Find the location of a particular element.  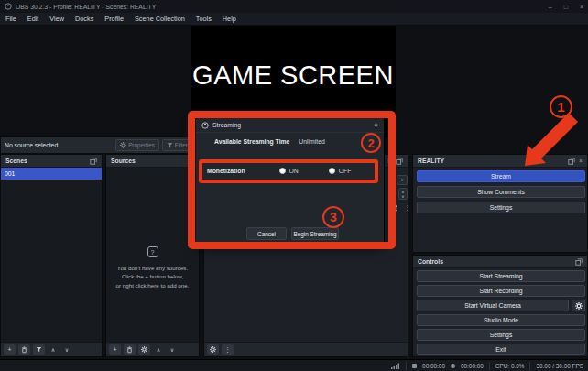

menu-scene-collection: Scene Collection is located at coordinates (159, 18).